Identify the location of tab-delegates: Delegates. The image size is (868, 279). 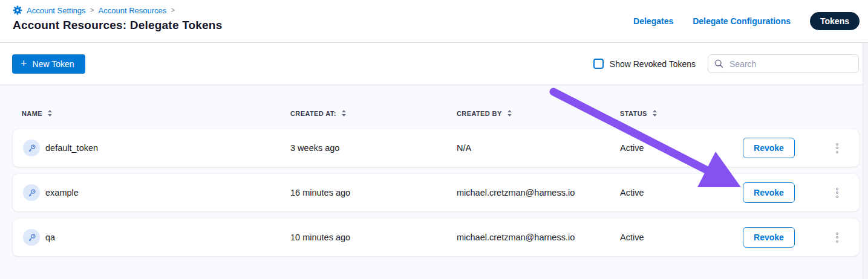
(653, 21).